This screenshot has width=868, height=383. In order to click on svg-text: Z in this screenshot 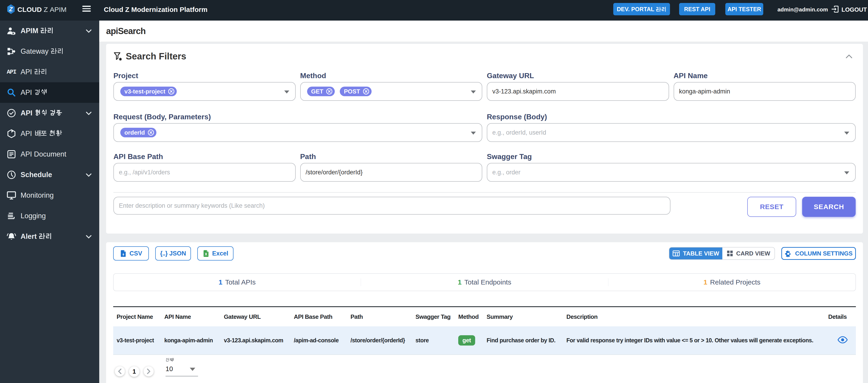, I will do `click(11, 9)`.